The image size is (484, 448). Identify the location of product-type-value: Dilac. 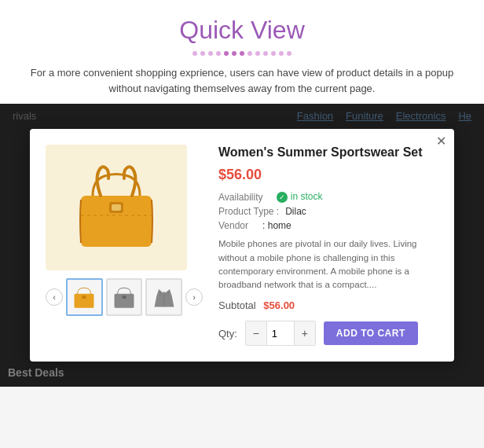
(295, 211).